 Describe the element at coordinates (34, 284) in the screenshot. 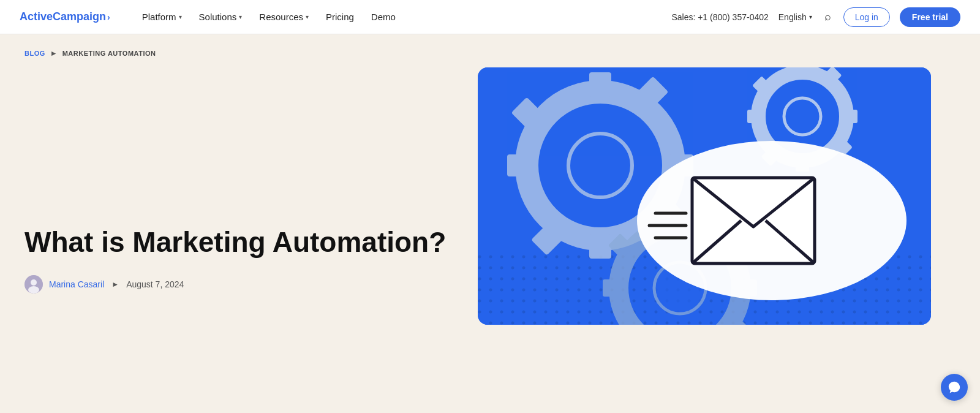

I see `author-avatar` at that location.